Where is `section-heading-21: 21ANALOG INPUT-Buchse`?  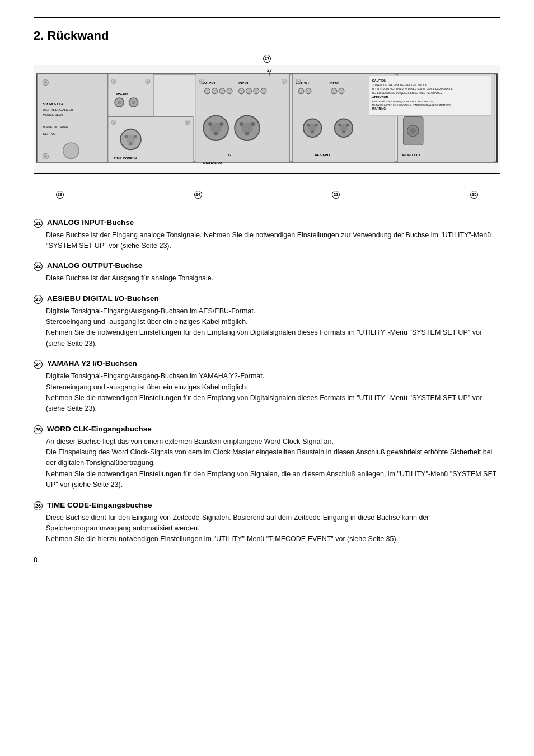
section-heading-21: 21ANALOG INPUT-Buchse is located at coordinates (267, 223).